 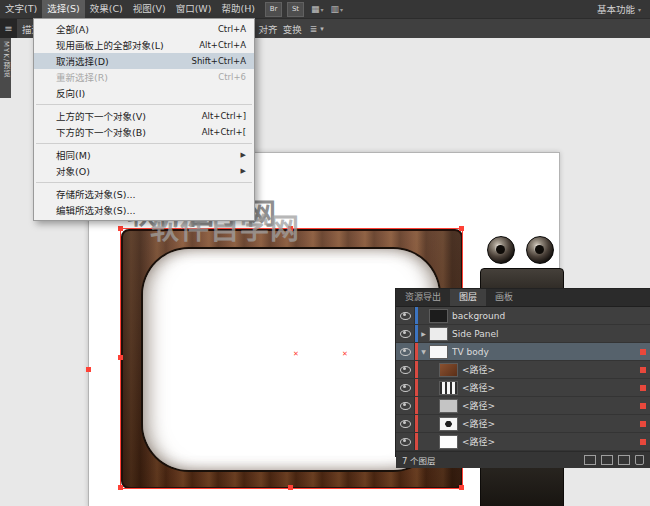 I want to click on layer-row-background: background, so click(x=523, y=316).